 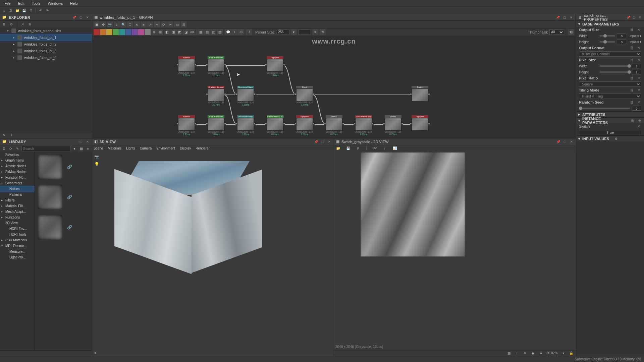 What do you see at coordinates (17, 189) in the screenshot?
I see `library-tree-item: Noises` at bounding box center [17, 189].